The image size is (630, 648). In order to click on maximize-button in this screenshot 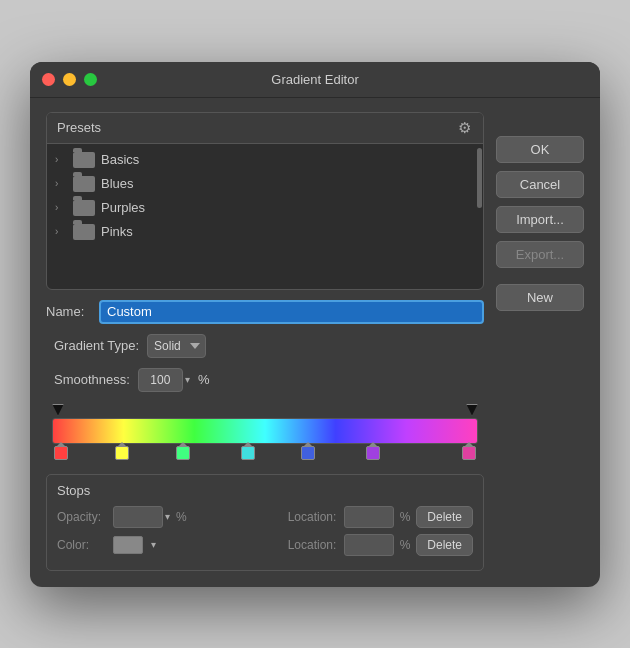, I will do `click(90, 80)`.